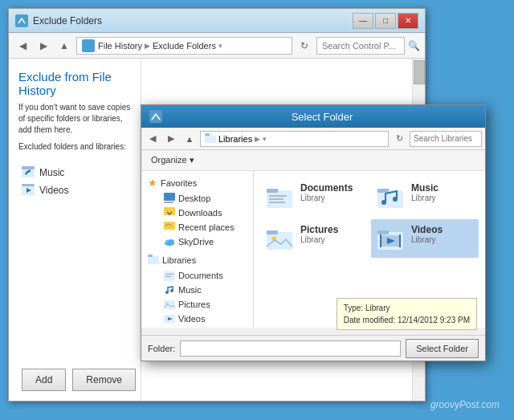  What do you see at coordinates (206, 275) in the screenshot?
I see `tree-item-documents: Documents` at bounding box center [206, 275].